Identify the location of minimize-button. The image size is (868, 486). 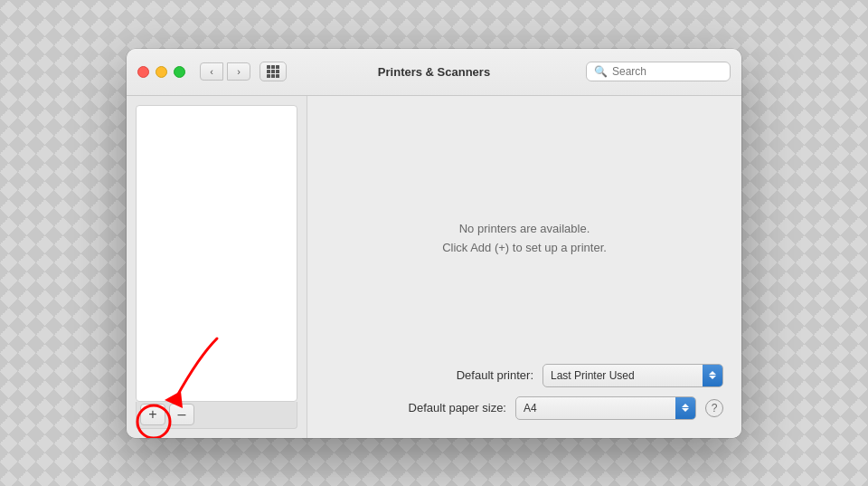
(161, 72).